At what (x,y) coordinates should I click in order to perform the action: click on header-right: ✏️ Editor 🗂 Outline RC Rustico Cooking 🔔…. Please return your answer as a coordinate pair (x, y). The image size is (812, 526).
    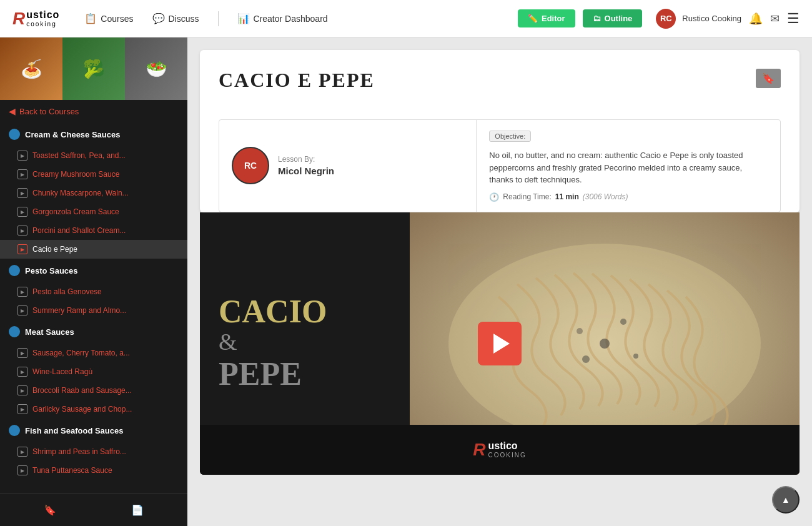
    Looking at the image, I should click on (658, 19).